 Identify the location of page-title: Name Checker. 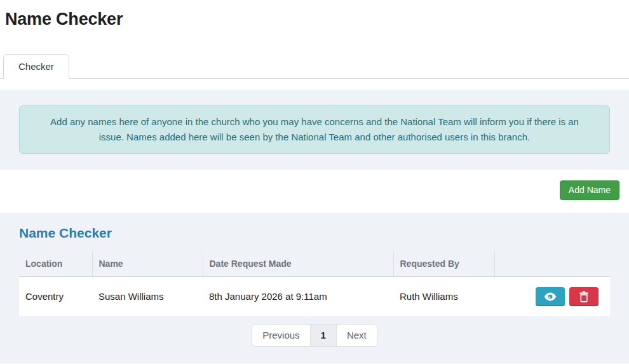
(317, 19).